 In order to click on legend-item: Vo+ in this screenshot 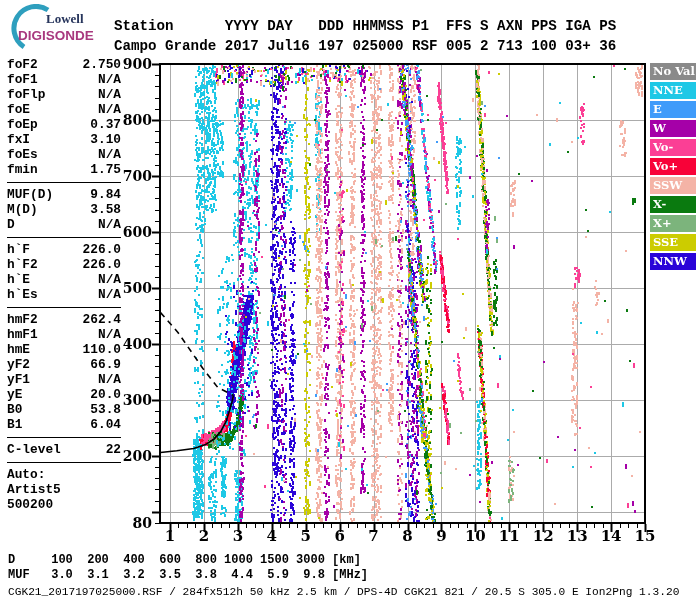, I will do `click(673, 166)`.